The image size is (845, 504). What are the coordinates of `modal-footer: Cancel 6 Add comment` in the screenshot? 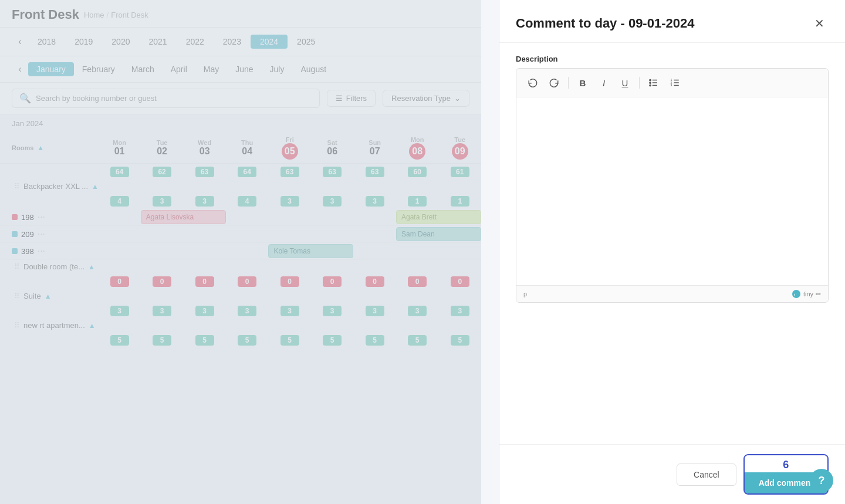 It's located at (672, 474).